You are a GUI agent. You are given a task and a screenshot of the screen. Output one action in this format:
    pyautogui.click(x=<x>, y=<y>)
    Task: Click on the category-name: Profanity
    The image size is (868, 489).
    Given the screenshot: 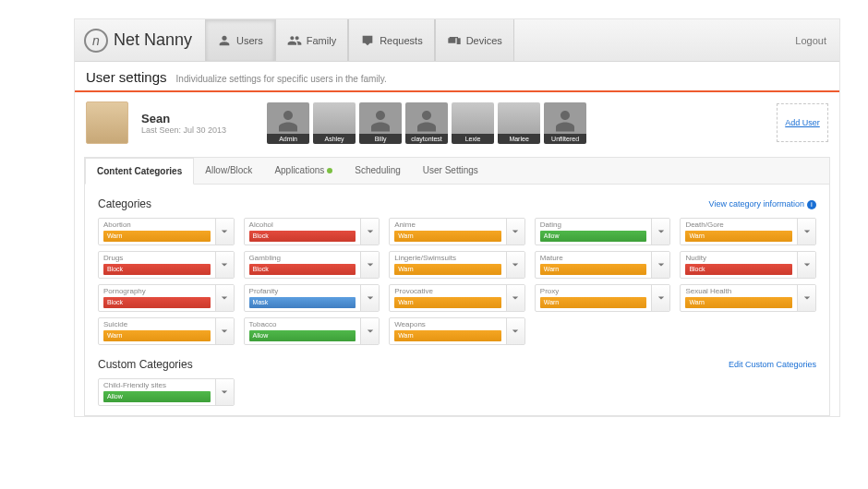 What is the action you would take?
    pyautogui.click(x=303, y=292)
    